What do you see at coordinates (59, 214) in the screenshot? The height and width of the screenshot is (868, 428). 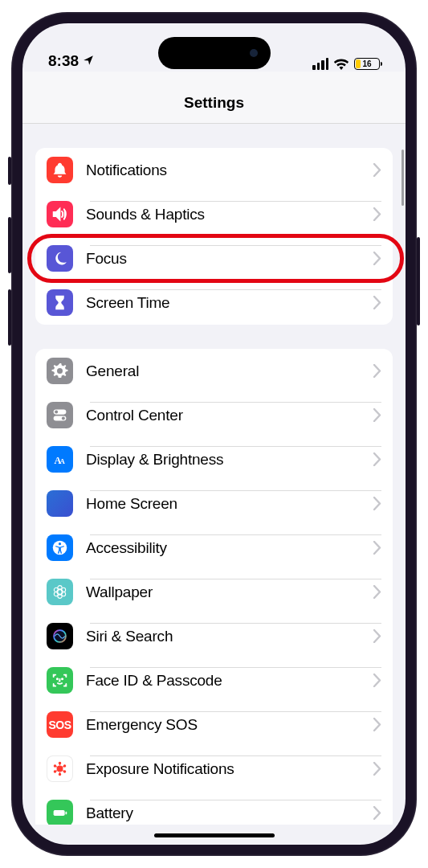 I see `speaker-icon` at bounding box center [59, 214].